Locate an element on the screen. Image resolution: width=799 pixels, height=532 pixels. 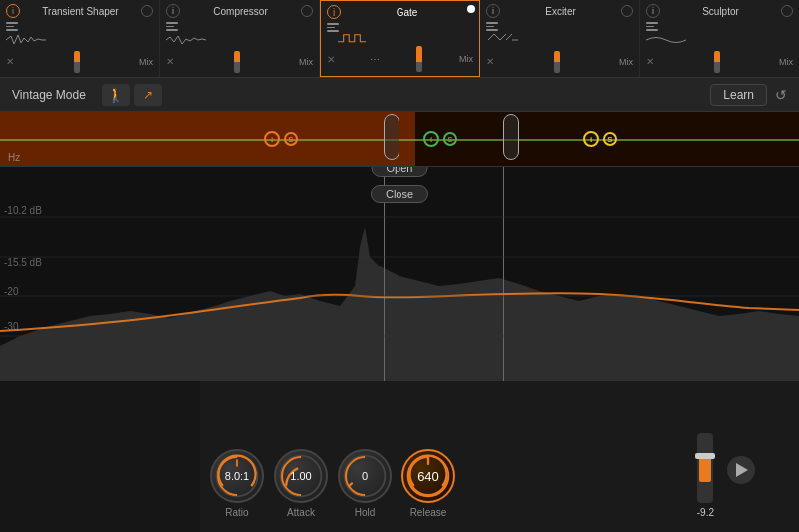
release-knob-svg is located at coordinates (428, 476).